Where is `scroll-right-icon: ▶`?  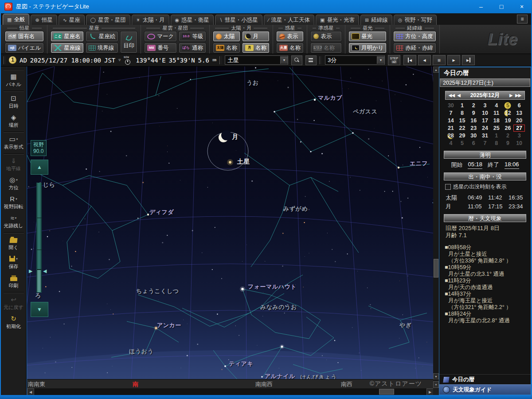
scroll-right-icon: ▶ is located at coordinates (430, 392).